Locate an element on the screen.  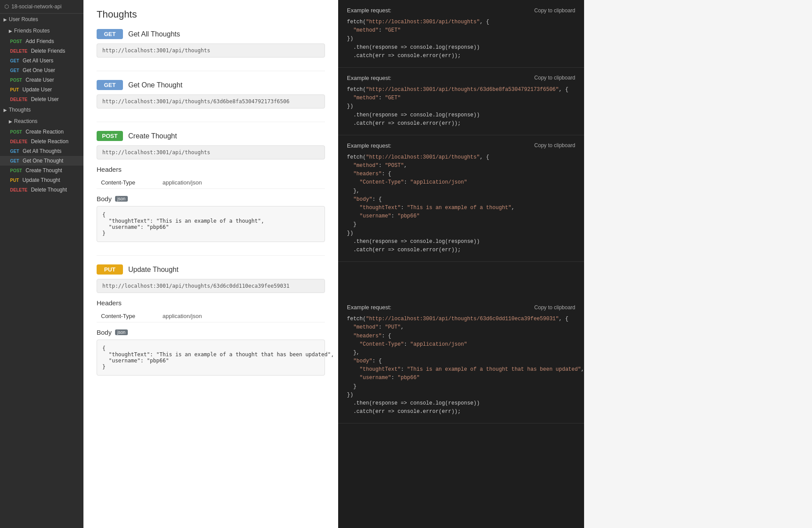
endpoint-get-all-thoughts: GET Get All Thoughts http://localhost:30… is located at coordinates (211, 43).